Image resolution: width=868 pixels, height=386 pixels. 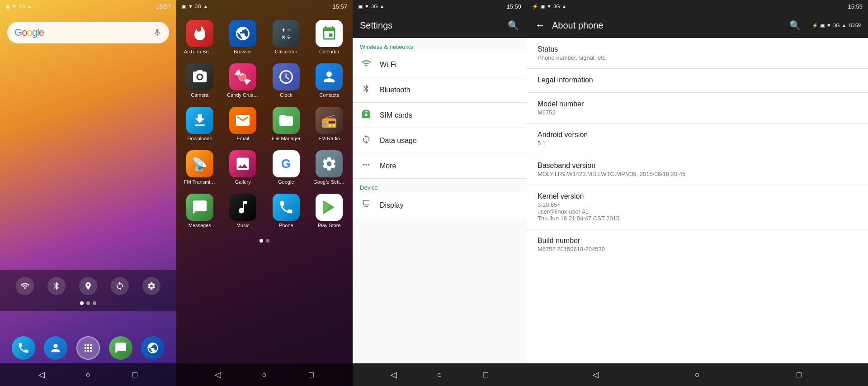 What do you see at coordinates (360, 6) in the screenshot?
I see `settings-sim-icon: ▣` at bounding box center [360, 6].